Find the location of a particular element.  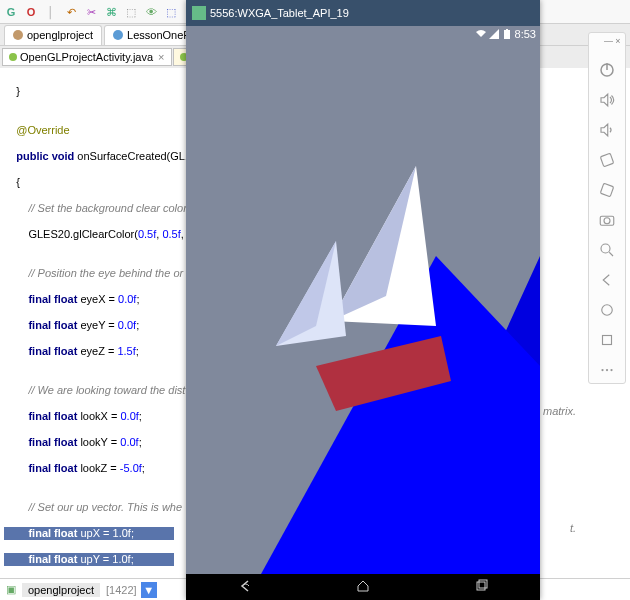

more-icon is located at coordinates (607, 370).